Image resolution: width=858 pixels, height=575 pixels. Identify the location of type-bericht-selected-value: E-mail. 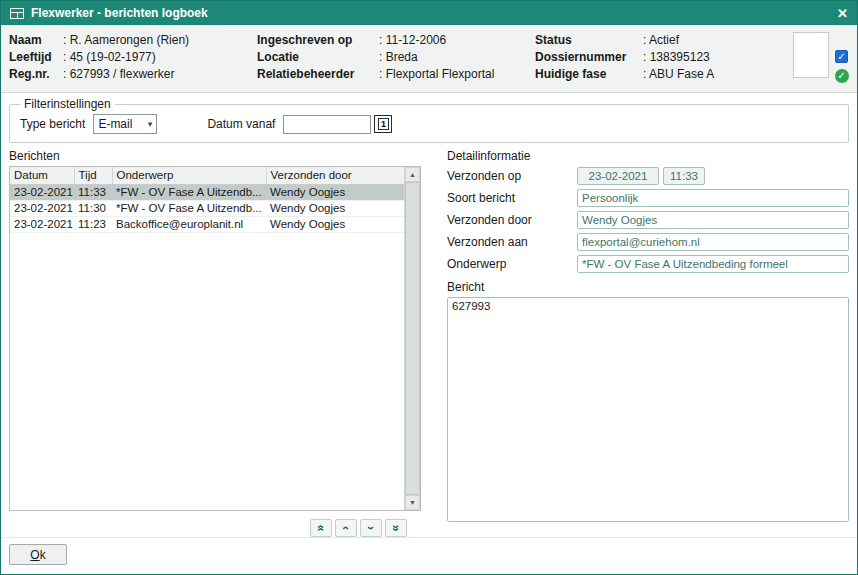
(115, 124).